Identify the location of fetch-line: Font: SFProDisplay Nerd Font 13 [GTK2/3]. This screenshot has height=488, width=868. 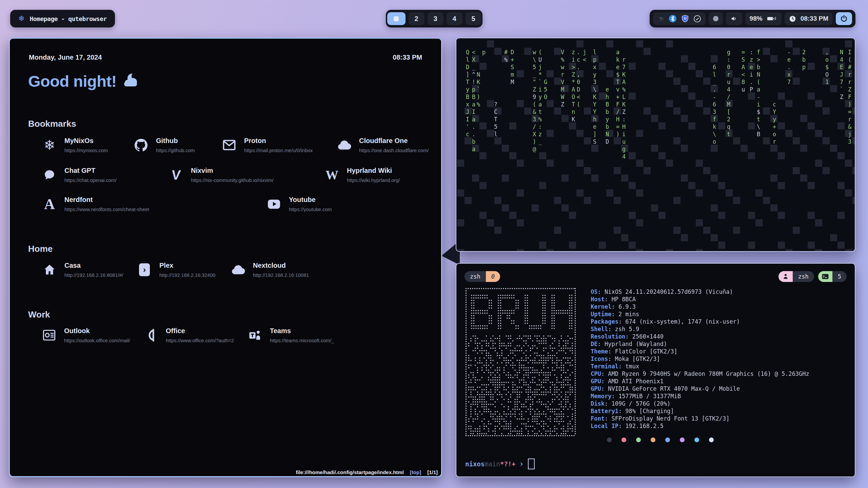
(700, 419).